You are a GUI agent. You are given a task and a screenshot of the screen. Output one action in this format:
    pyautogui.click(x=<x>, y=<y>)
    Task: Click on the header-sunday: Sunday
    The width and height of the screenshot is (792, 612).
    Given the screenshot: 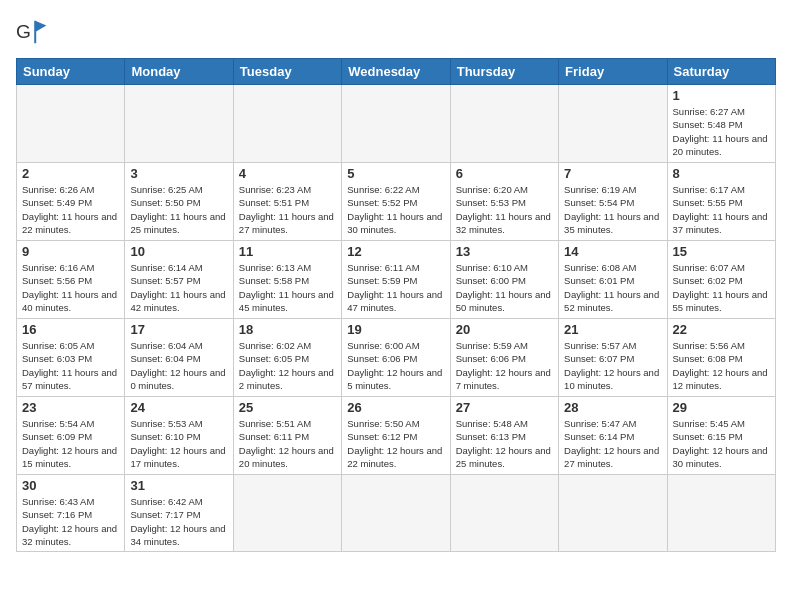 What is the action you would take?
    pyautogui.click(x=71, y=72)
    